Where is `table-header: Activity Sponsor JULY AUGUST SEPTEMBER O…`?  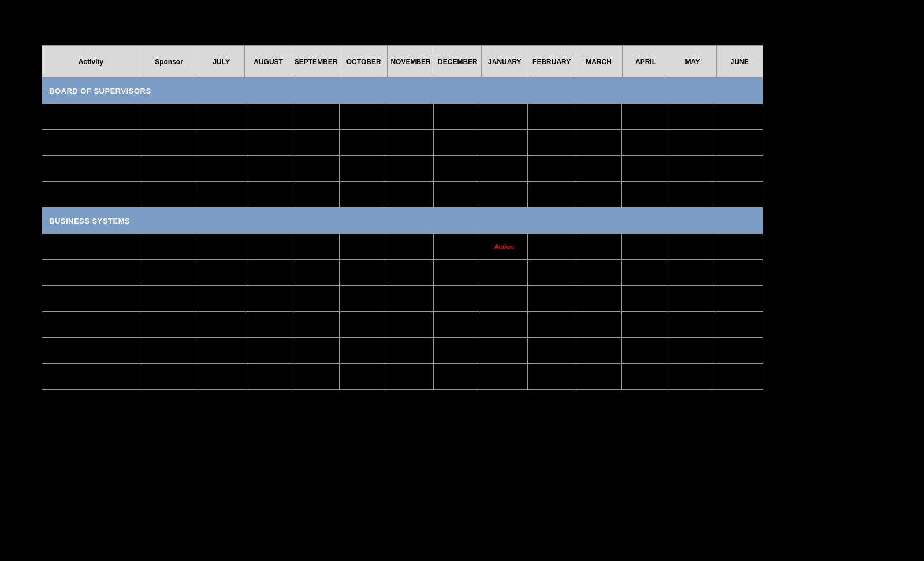 table-header: Activity Sponsor JULY AUGUST SEPTEMBER O… is located at coordinates (403, 61).